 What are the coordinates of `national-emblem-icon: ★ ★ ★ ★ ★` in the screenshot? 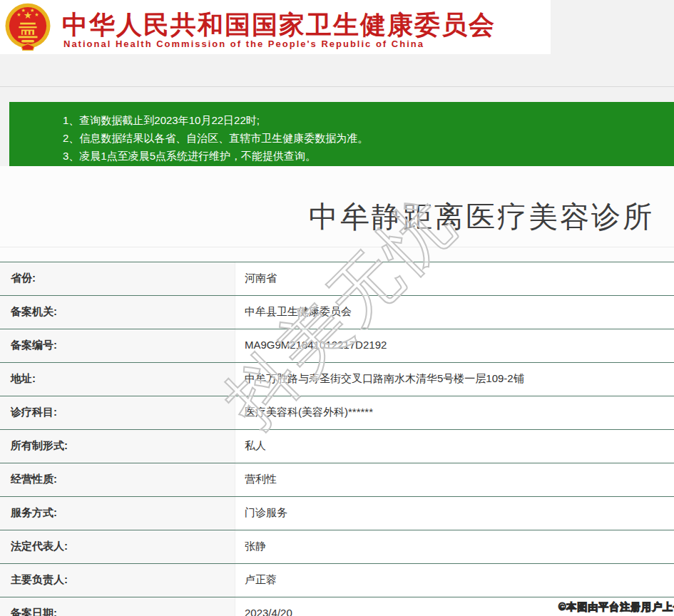 It's located at (28, 27).